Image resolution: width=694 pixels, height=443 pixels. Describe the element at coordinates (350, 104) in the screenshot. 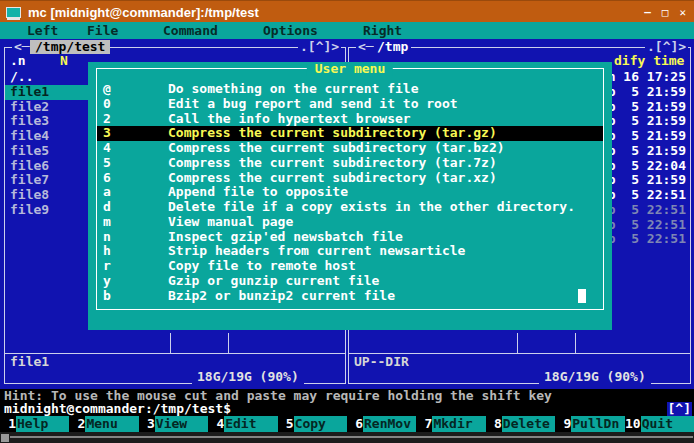

I see `menu-item: 0Edit a bug report and send it to root` at that location.